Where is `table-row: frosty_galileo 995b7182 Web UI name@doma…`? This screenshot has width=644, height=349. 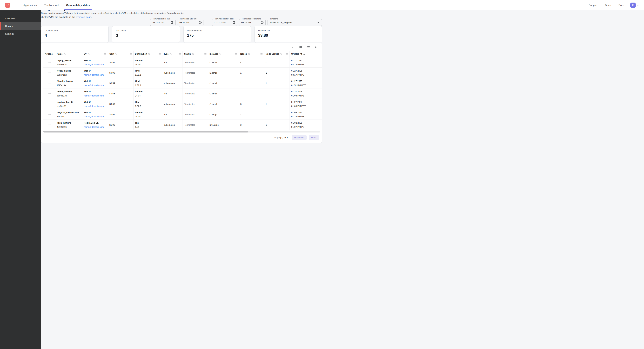
table-row: frosty_galileo 995b7182 Web UI name@doma… is located at coordinates (182, 73).